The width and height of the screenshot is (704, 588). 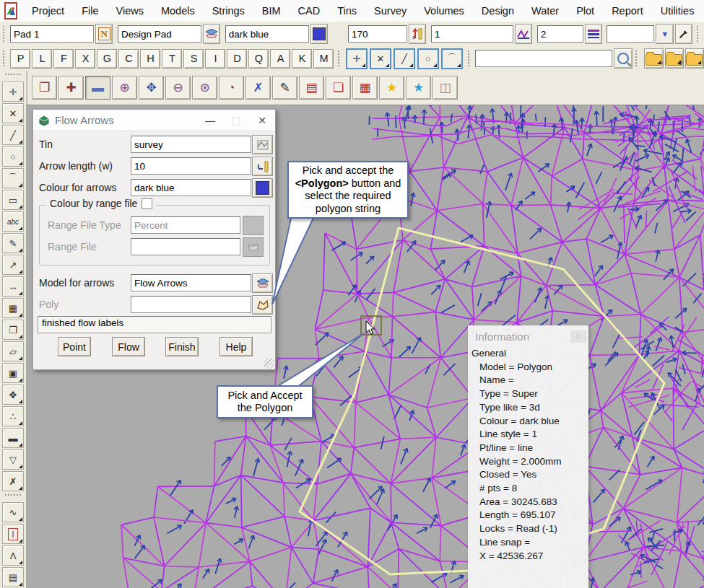 What do you see at coordinates (107, 59) in the screenshot?
I see `function-button-g: G` at bounding box center [107, 59].